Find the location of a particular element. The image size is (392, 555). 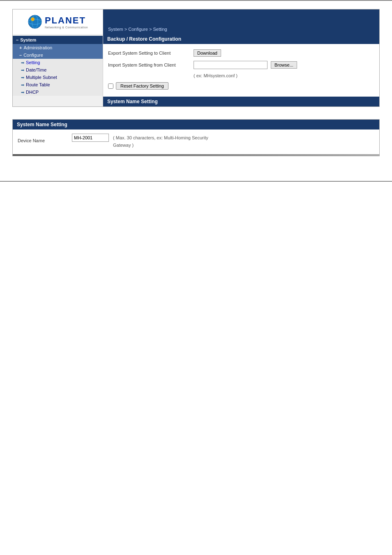

minus-icon: – is located at coordinates (17, 40).